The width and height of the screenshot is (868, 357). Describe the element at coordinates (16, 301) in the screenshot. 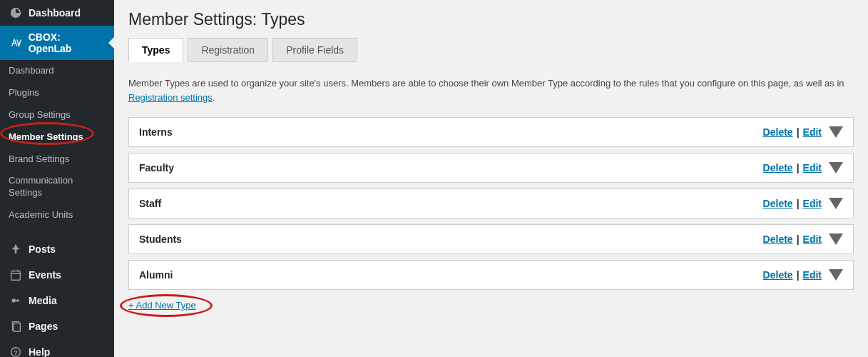

I see `media-icon` at that location.